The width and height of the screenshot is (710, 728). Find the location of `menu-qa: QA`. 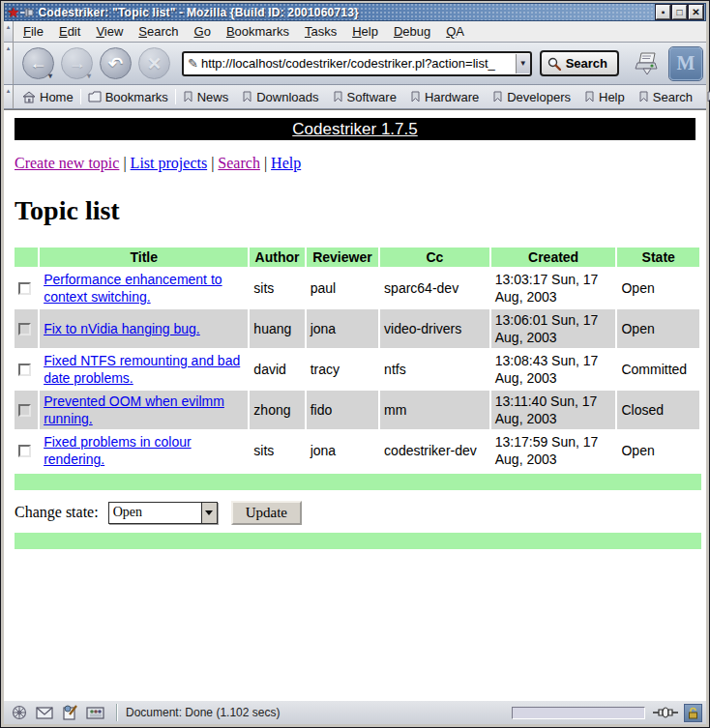

menu-qa: QA is located at coordinates (455, 31).